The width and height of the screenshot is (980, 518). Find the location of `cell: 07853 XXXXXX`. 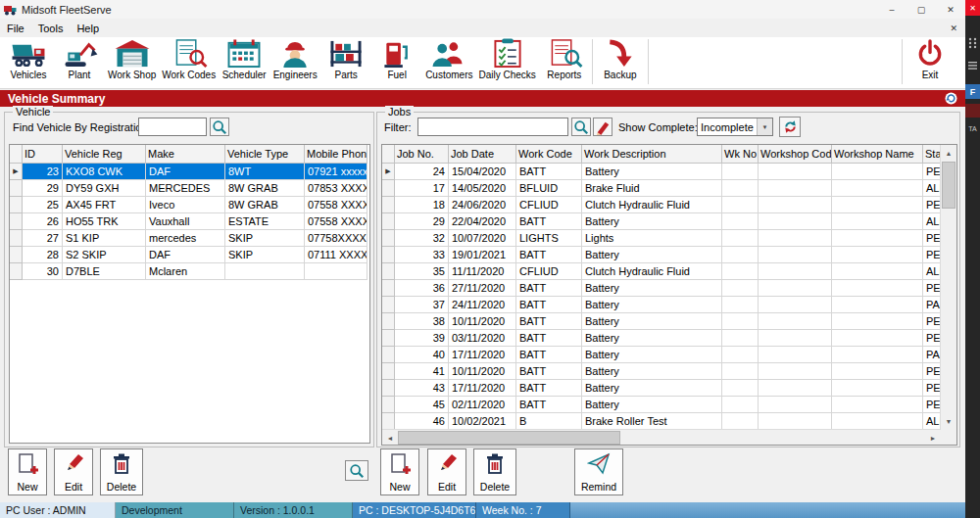

cell: 07853 XXXXXX is located at coordinates (336, 188).